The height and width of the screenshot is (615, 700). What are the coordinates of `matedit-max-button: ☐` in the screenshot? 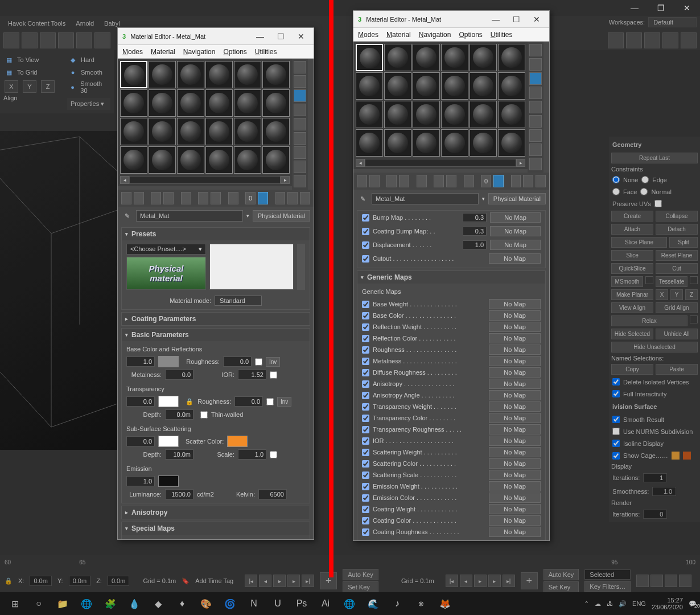 It's located at (281, 36).